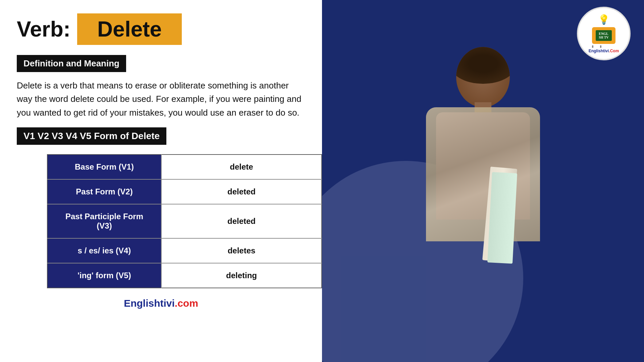 Image resolution: width=644 pixels, height=362 pixels. What do you see at coordinates (71, 64) in the screenshot?
I see `definition-badge: Definition and Meaning` at bounding box center [71, 64].